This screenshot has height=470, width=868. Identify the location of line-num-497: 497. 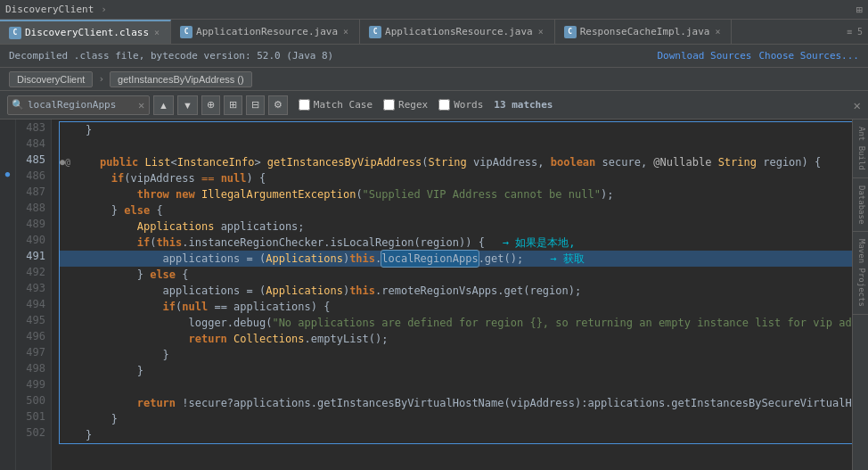
(34, 352).